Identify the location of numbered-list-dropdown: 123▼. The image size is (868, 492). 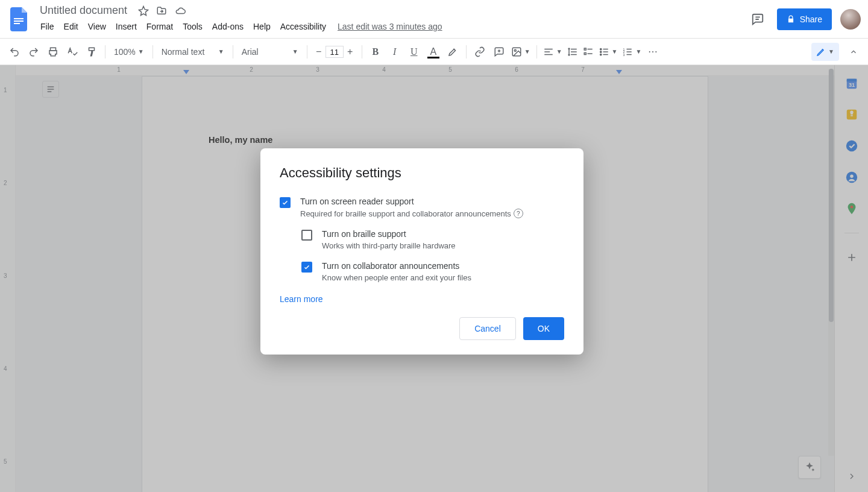
(632, 52).